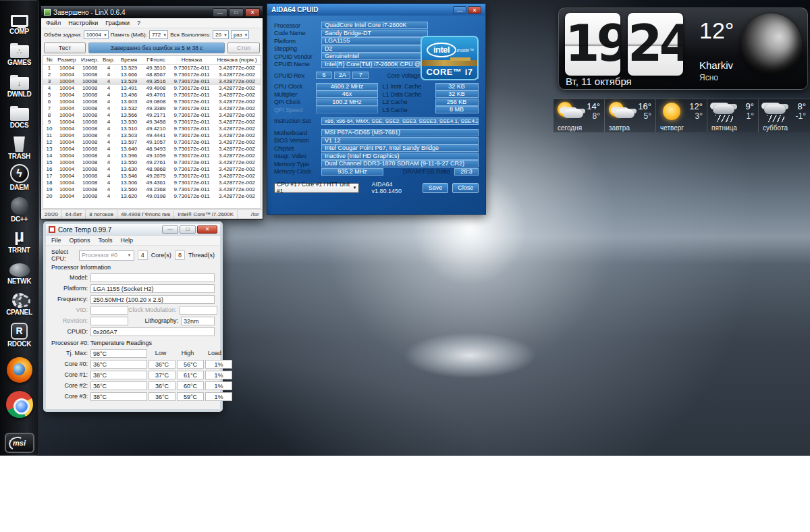 The image size is (810, 532). Describe the element at coordinates (19, 436) in the screenshot. I see `dock-item: msi` at that location.